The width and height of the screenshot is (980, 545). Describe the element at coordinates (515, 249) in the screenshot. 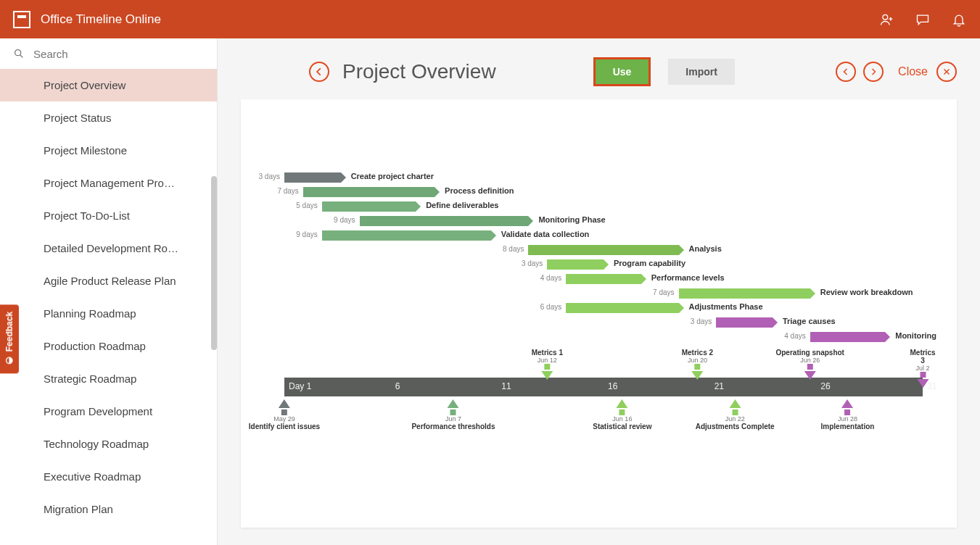

I see `task-duration: 8 days` at that location.